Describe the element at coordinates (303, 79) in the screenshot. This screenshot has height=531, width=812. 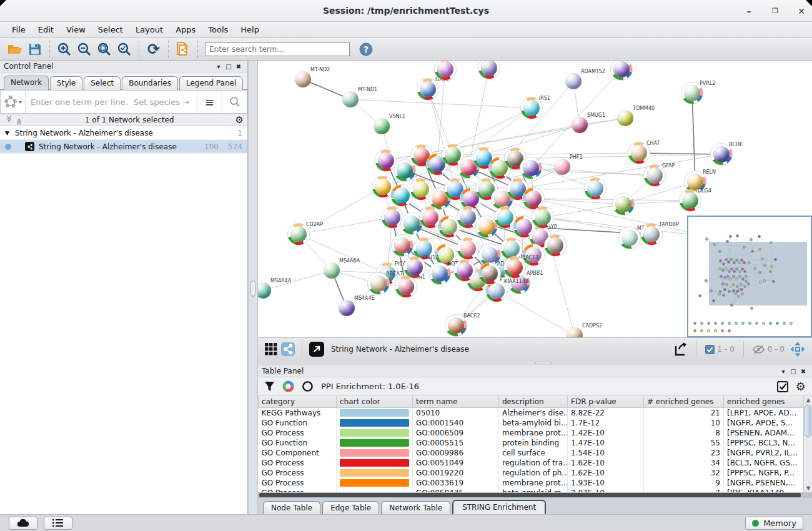
I see `network-node: MT-ND2` at that location.